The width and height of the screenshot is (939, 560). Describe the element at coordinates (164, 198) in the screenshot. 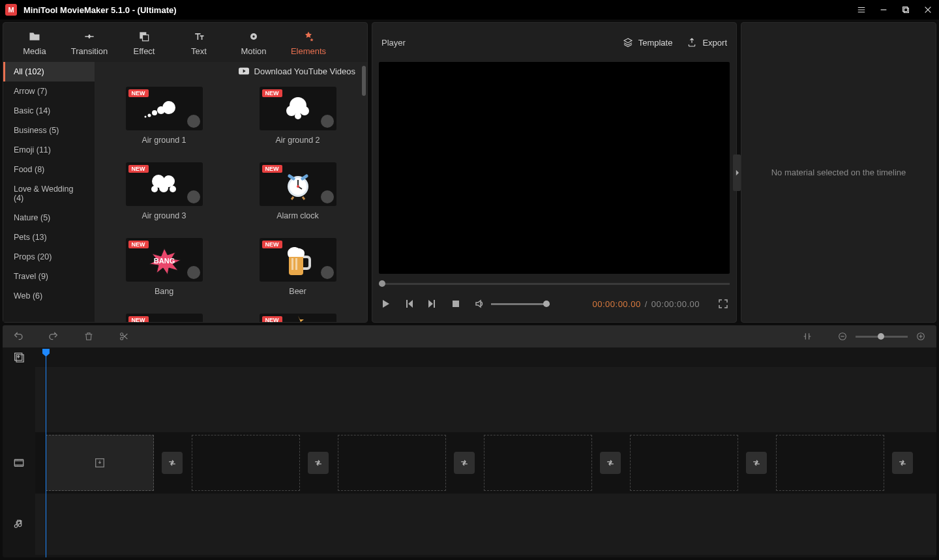

I see `element-air-ground-3: NEW Air ground 3` at that location.